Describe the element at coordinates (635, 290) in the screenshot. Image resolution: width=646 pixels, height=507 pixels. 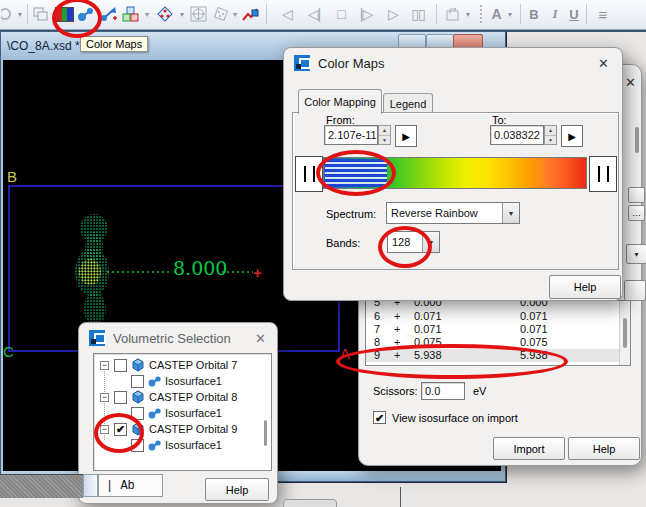
I see `hidden-partial-button` at that location.